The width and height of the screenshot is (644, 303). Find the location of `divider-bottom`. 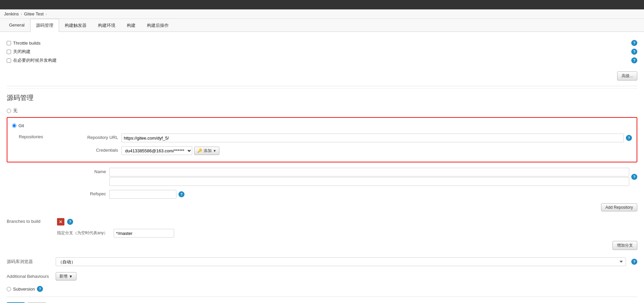

divider-bottom is located at coordinates (322, 297).